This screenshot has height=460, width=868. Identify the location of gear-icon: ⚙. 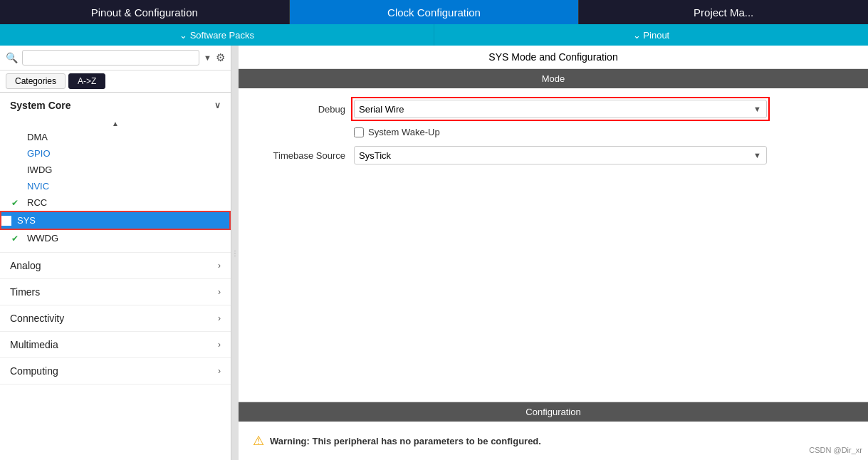
(221, 58).